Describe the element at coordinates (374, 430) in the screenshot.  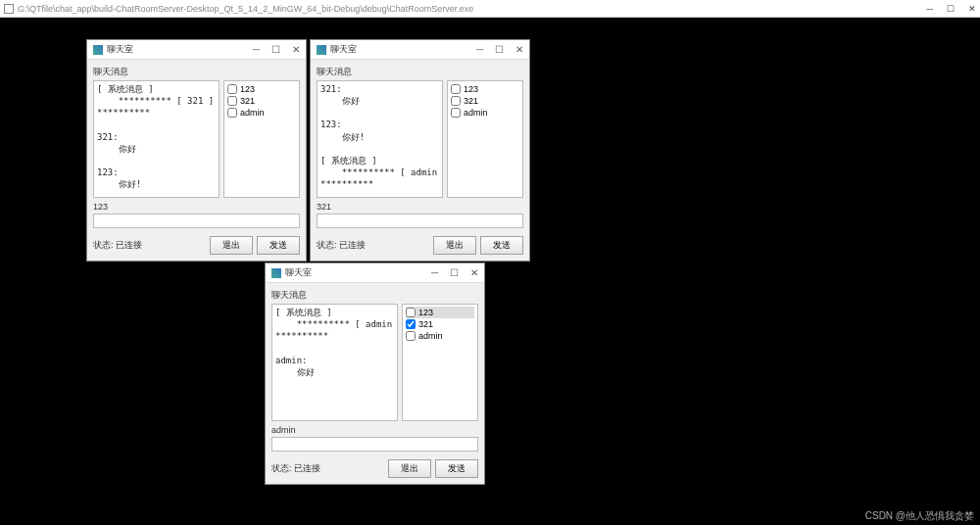
I see `current-user: admin` at that location.